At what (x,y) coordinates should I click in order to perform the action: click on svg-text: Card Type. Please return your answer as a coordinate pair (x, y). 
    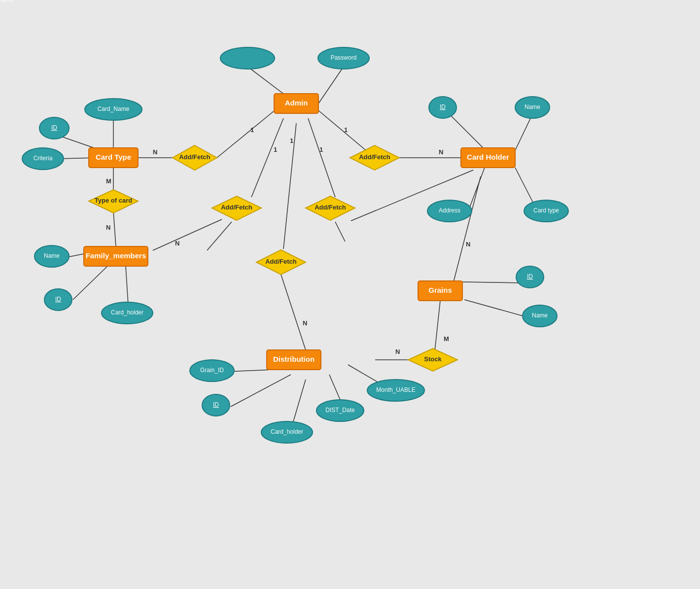
    Looking at the image, I should click on (113, 157).